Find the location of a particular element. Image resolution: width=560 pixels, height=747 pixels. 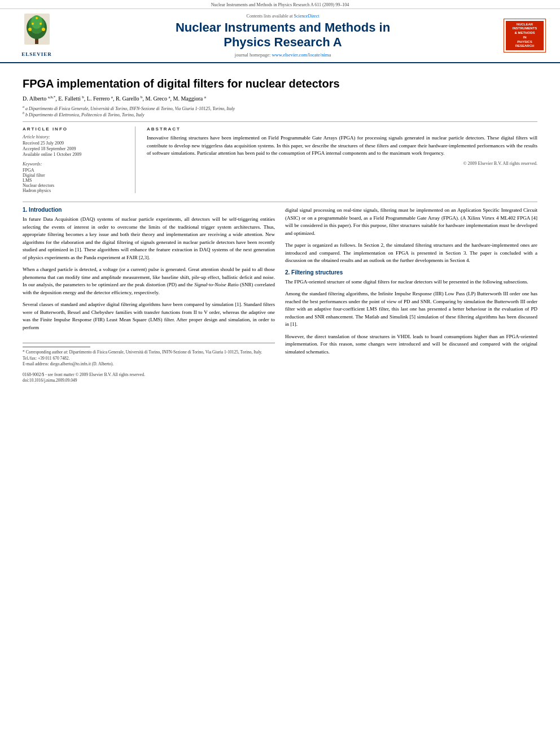

filtering-para-3: However, the direct translation of those… is located at coordinates (411, 344).